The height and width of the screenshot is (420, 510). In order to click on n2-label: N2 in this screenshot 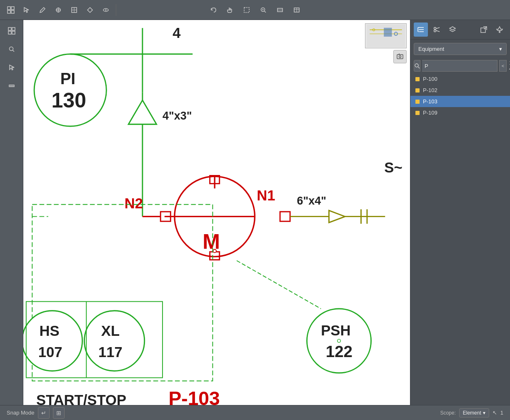, I will do `click(134, 203)`.